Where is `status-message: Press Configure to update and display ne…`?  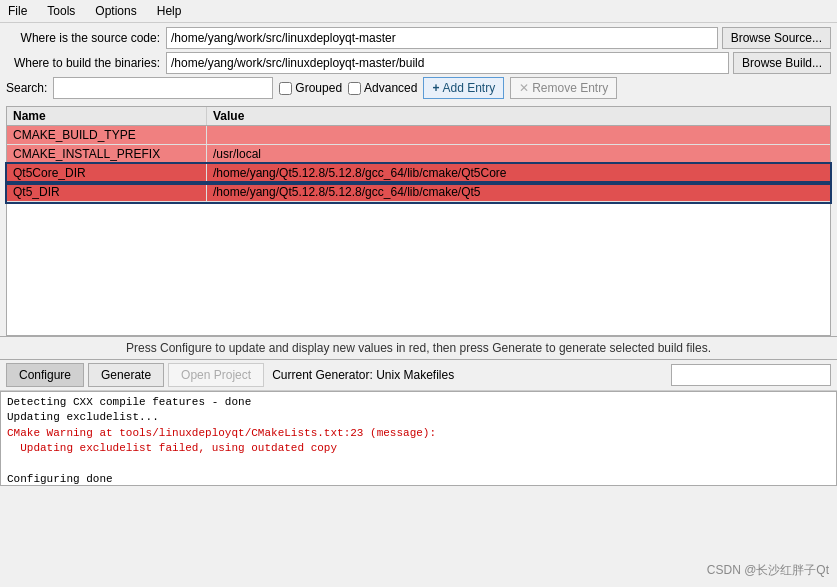
status-message: Press Configure to update and display ne… is located at coordinates (418, 348).